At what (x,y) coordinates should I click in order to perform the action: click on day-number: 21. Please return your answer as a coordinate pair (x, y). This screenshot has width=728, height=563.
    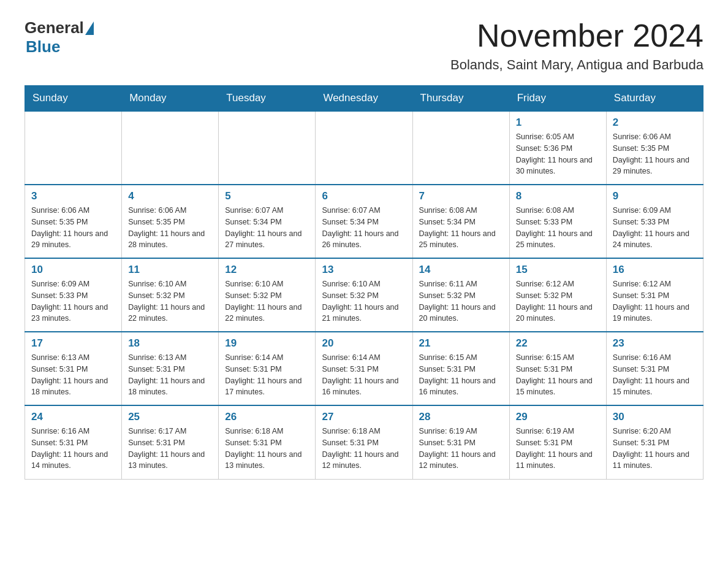
    Looking at the image, I should click on (461, 343).